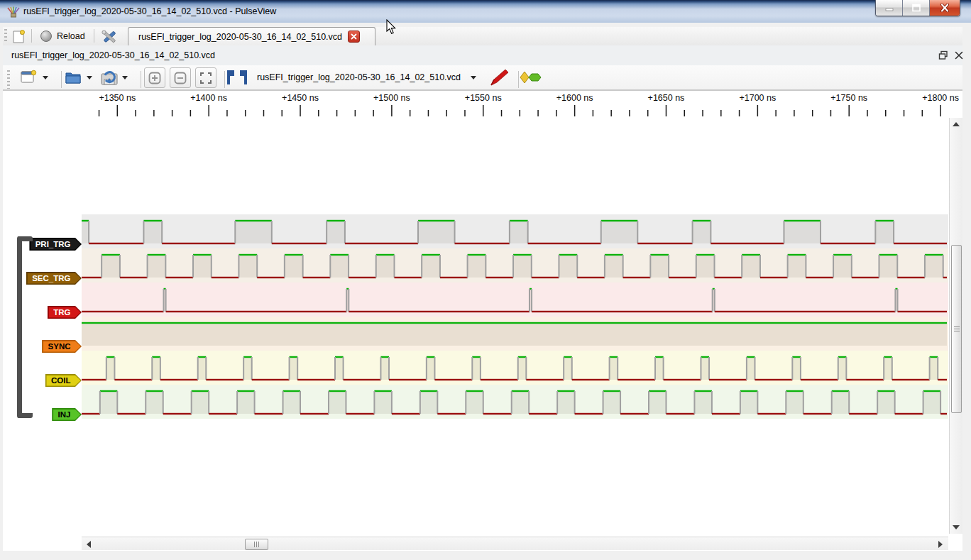 The image size is (971, 560). I want to click on signal-tag-SYNC: SYNC, so click(62, 346).